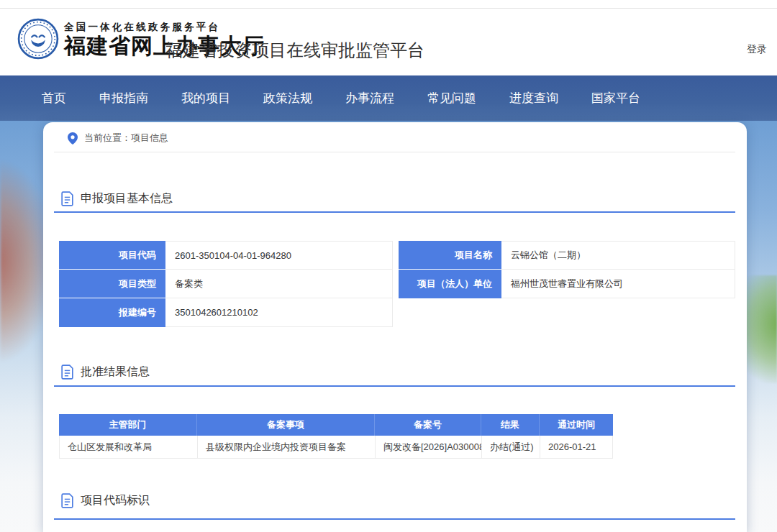 The width and height of the screenshot is (777, 532). What do you see at coordinates (286, 425) in the screenshot?
I see `column-header-filing-item: 备案事项` at bounding box center [286, 425].